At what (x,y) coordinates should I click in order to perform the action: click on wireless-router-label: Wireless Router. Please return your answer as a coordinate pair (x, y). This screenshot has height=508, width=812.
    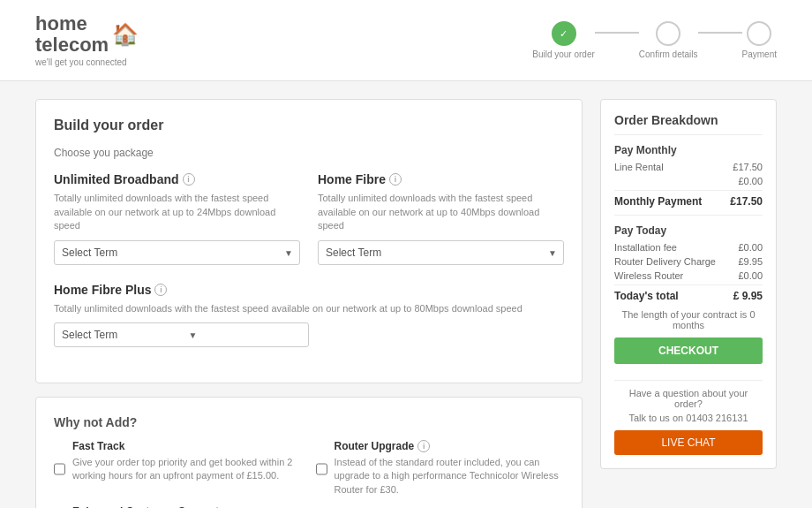
    Looking at the image, I should click on (649, 276).